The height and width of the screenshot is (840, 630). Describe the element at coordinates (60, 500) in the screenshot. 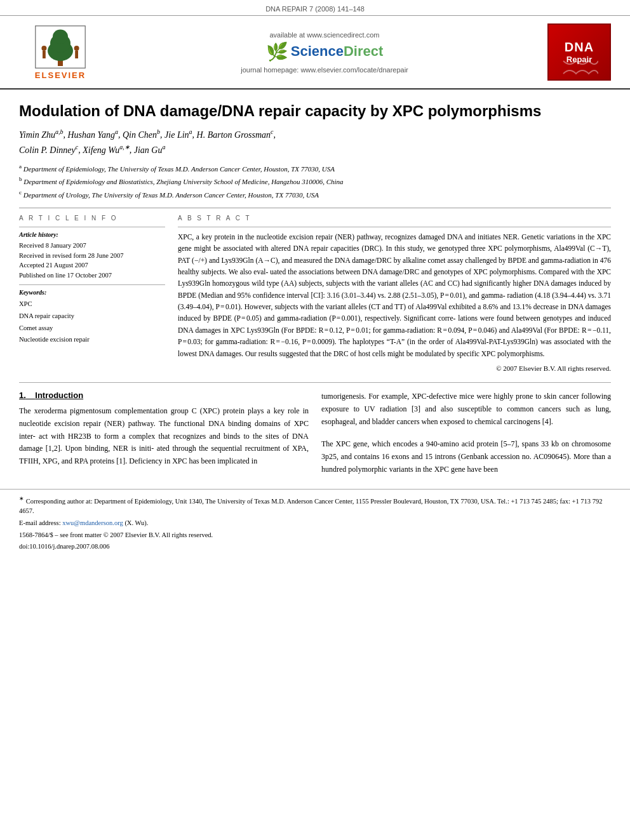

I see `corresponding-label: Corresponding author at:` at that location.